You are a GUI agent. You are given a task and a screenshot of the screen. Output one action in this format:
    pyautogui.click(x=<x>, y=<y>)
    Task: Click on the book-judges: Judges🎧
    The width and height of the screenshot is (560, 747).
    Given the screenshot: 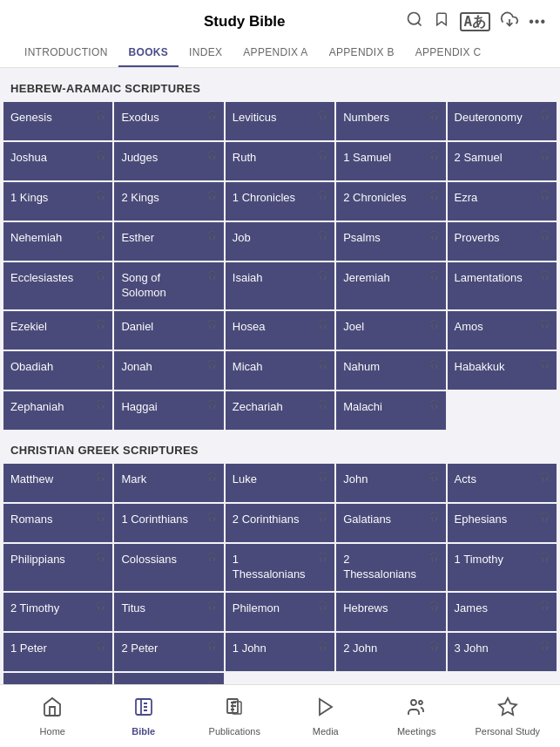 What is the action you would take?
    pyautogui.click(x=169, y=161)
    